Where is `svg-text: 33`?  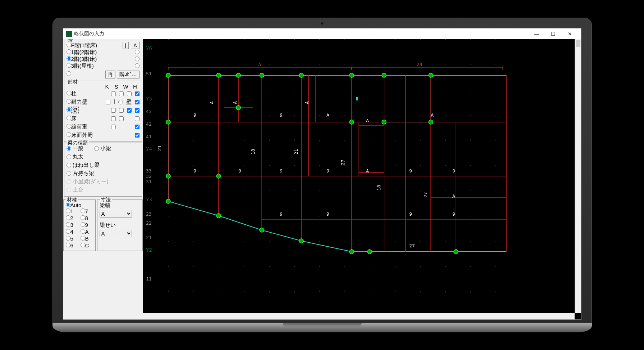
svg-text: 33 is located at coordinates (149, 171).